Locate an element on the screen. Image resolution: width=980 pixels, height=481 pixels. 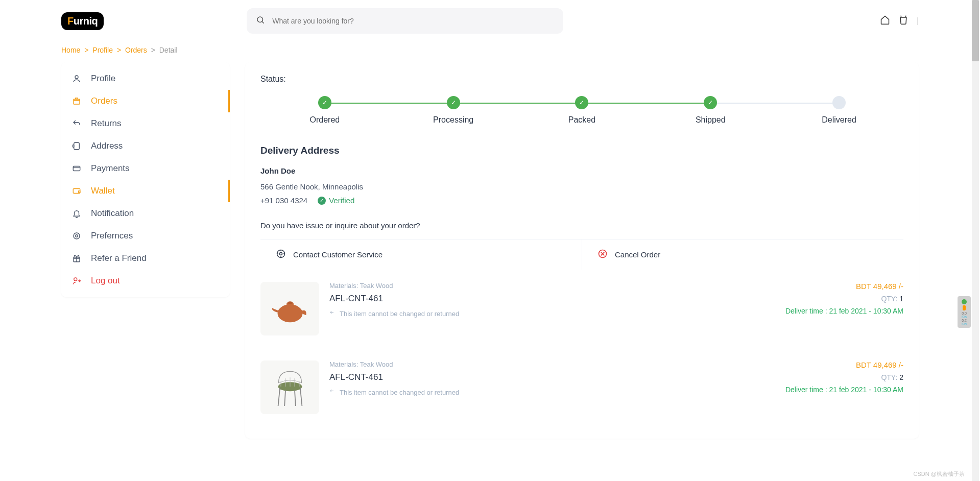
status-bar-orange-icon is located at coordinates (964, 308).